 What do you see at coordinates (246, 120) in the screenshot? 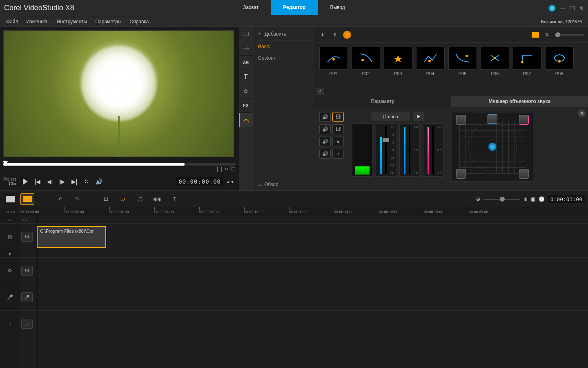
I see `lib-tab-path` at bounding box center [246, 120].